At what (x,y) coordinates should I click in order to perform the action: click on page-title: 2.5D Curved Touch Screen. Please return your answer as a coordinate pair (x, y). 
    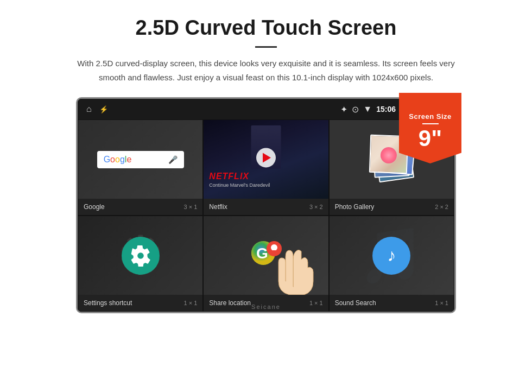
    Looking at the image, I should click on (266, 28).